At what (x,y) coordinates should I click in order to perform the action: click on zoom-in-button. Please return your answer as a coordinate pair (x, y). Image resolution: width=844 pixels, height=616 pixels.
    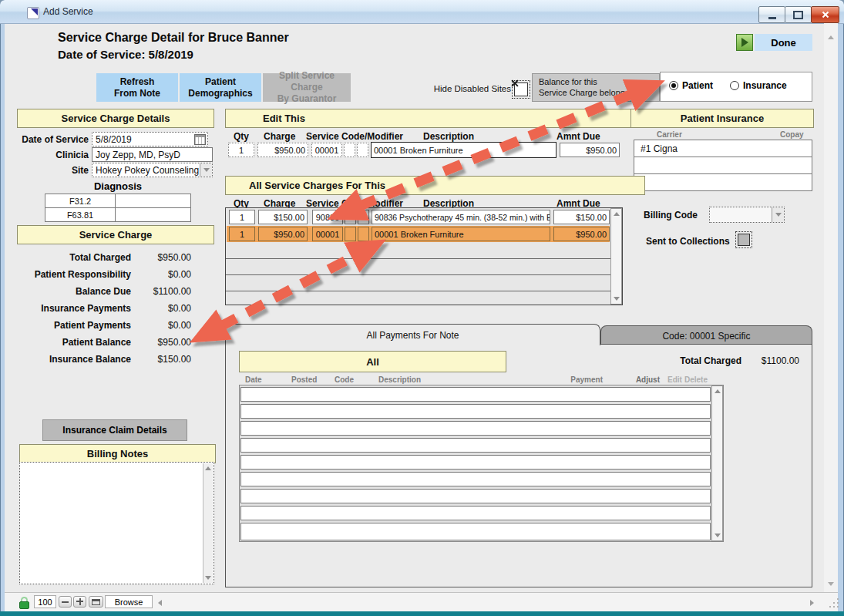
    Looking at the image, I should click on (80, 601).